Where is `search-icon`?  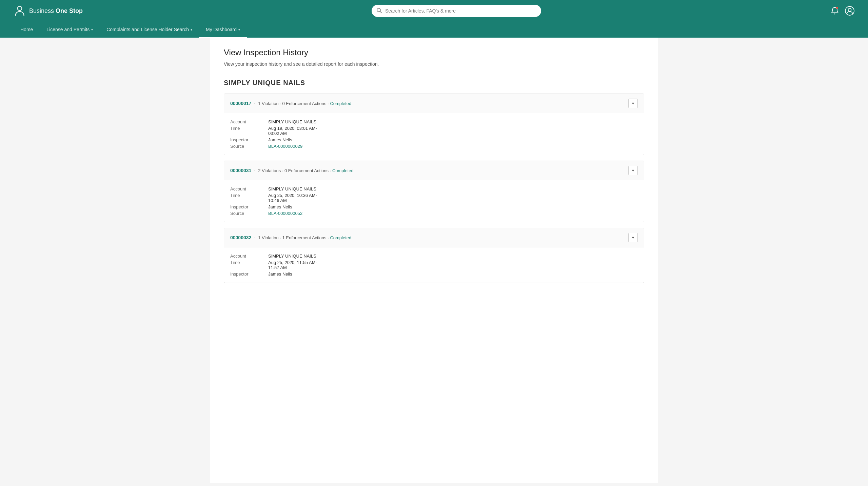
search-icon is located at coordinates (379, 11).